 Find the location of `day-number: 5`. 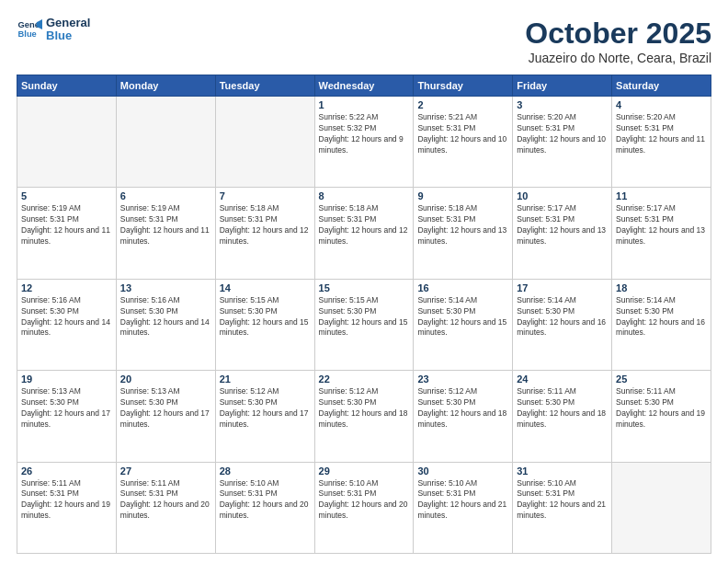

day-number: 5 is located at coordinates (66, 196).